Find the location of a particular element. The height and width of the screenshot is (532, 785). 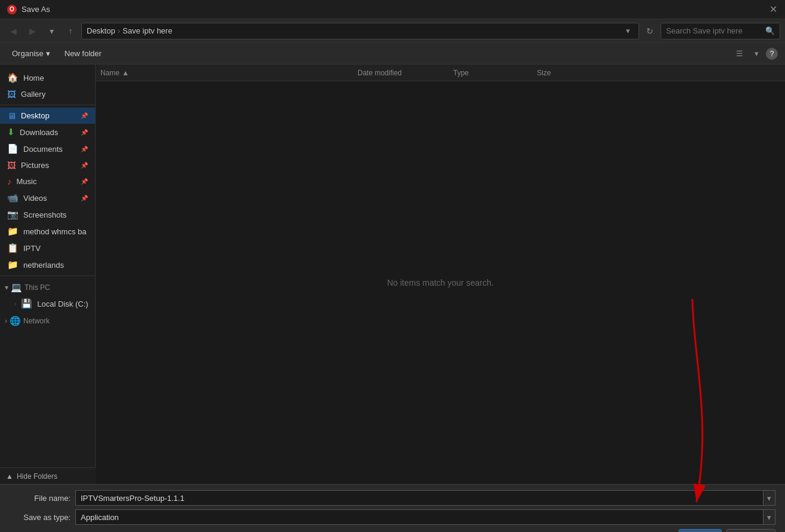

filename-input is located at coordinates (420, 498).